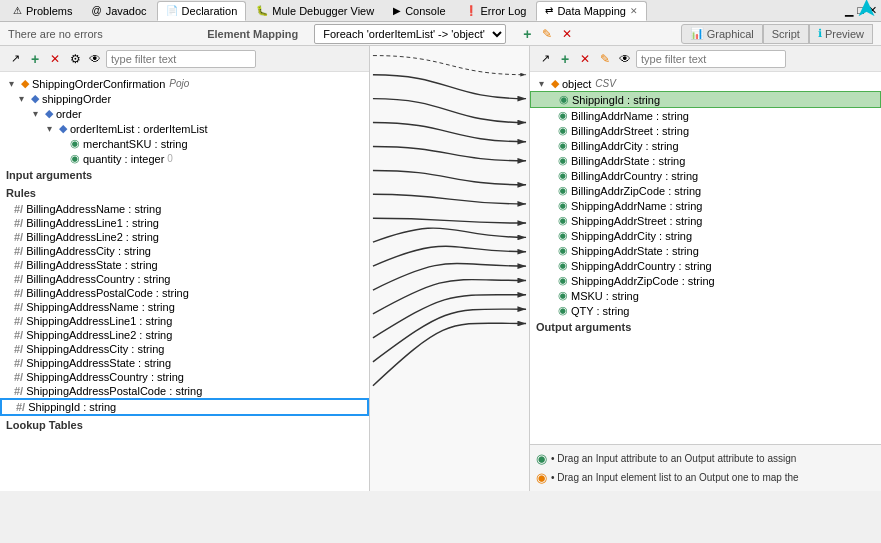 This screenshot has width=881, height=543. I want to click on add-mapping-btn: +, so click(527, 34).